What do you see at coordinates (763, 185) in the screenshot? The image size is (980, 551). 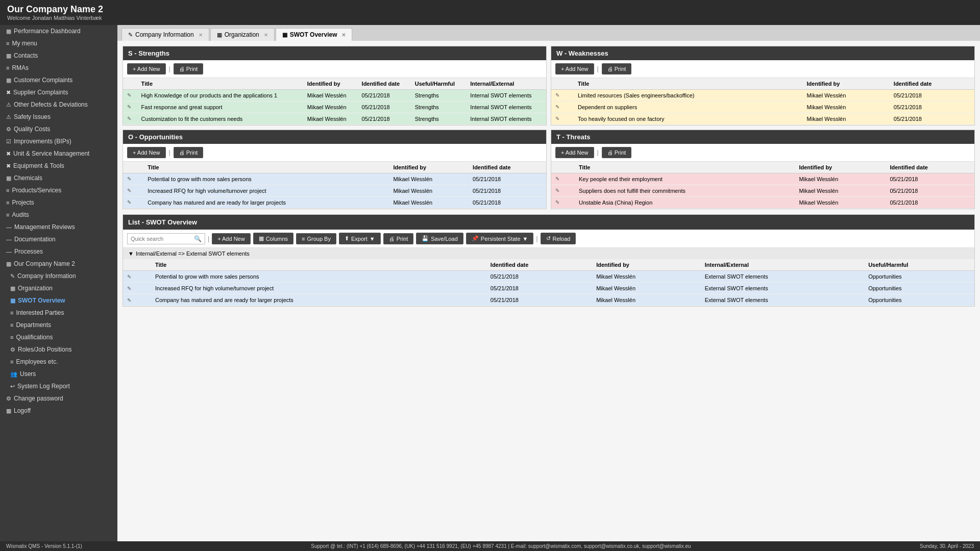 I see `threats-table: Title Identified by Identified date ✎Key…` at bounding box center [763, 185].